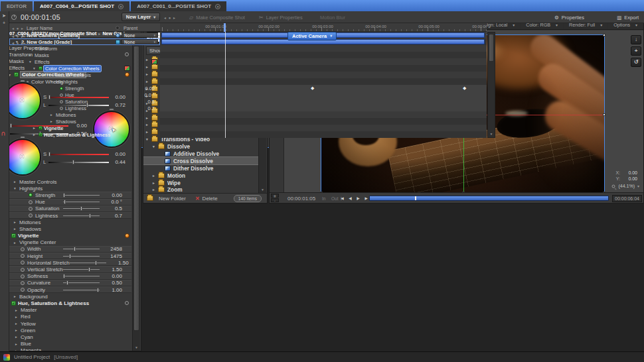 The image size is (644, 362). I want to click on effect-item: ▸Wipe, so click(201, 183).